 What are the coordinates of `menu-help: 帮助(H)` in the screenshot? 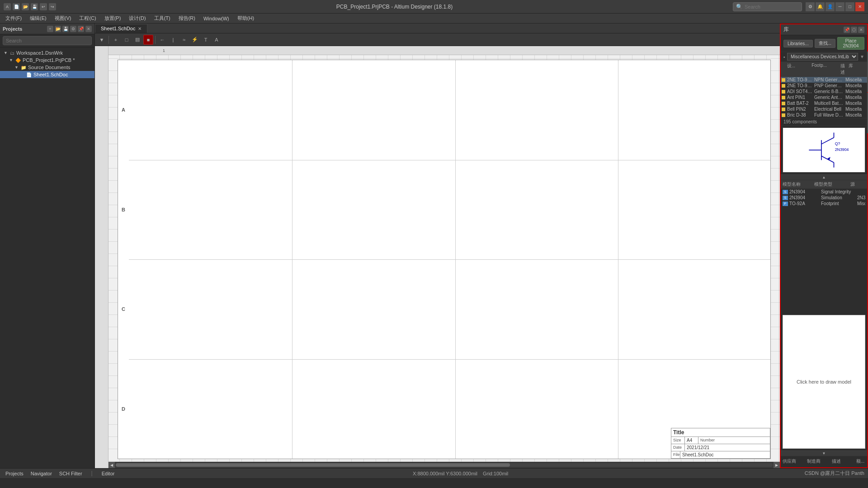 It's located at (246, 18).